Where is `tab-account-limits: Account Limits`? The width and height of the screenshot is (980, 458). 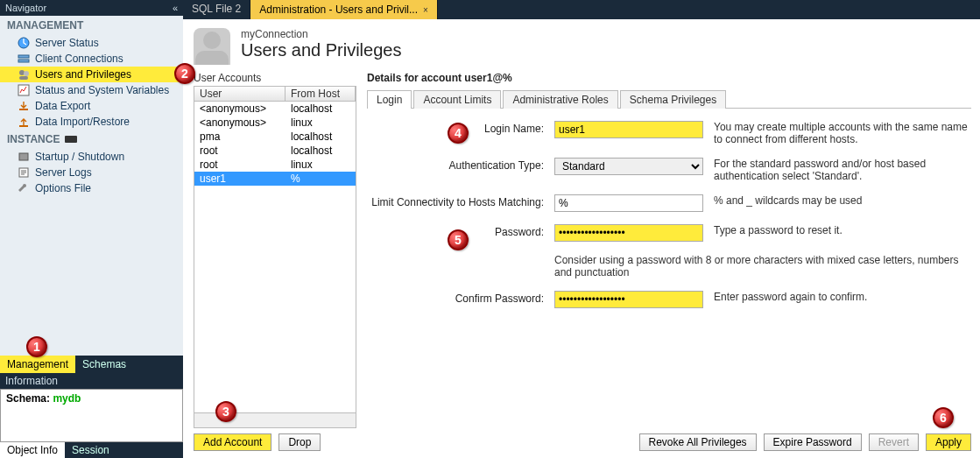 tab-account-limits: Account Limits is located at coordinates (457, 100).